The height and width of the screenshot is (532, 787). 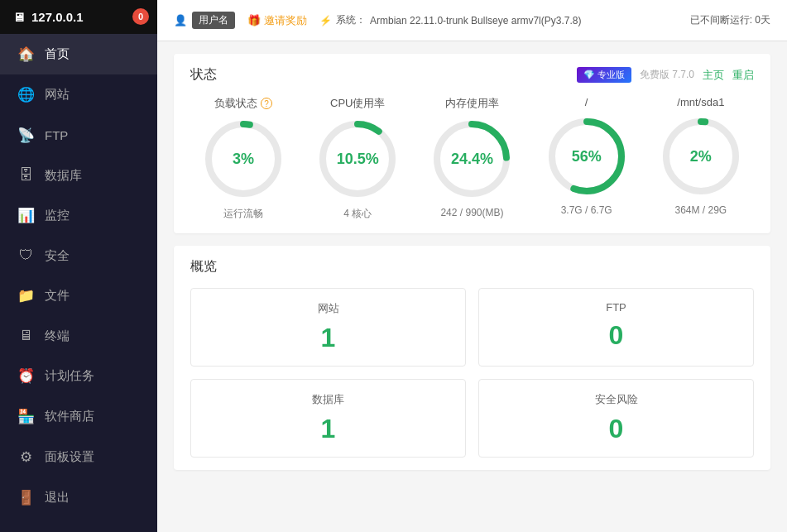 I want to click on gauge-value-cpu: 10.5%, so click(x=358, y=159).